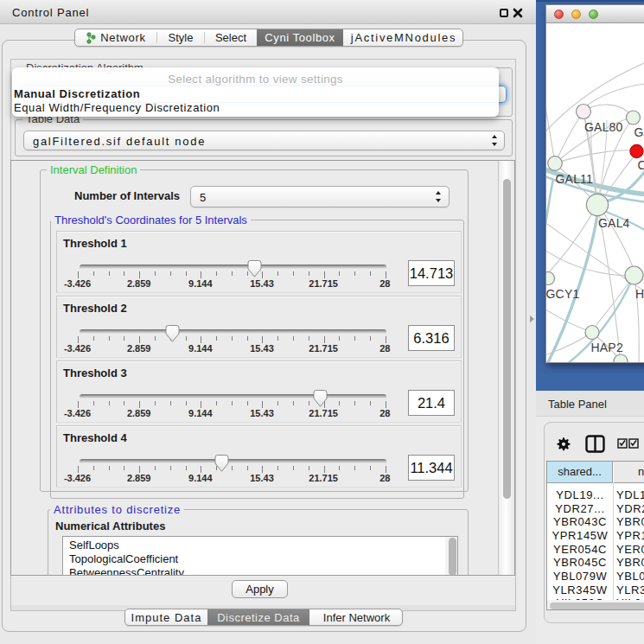 This screenshot has width=644, height=644. What do you see at coordinates (607, 348) in the screenshot?
I see `svg-text: HAP2` at bounding box center [607, 348].